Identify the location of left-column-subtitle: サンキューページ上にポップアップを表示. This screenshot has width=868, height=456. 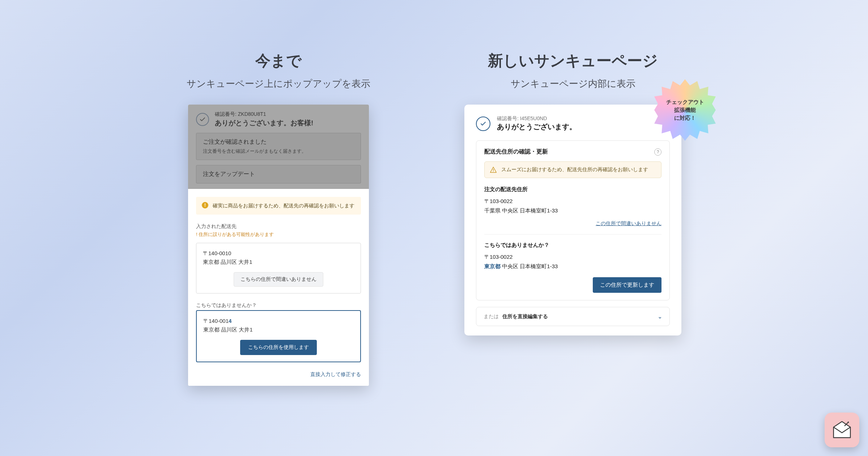
(278, 84).